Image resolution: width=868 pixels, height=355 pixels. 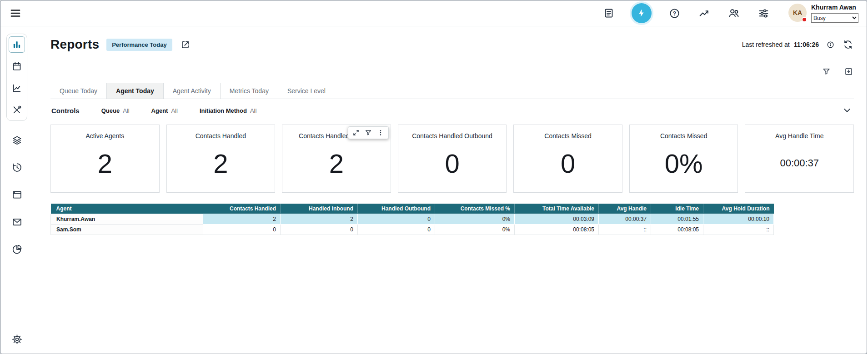 What do you see at coordinates (475, 219) in the screenshot?
I see `cell: 0%` at bounding box center [475, 219].